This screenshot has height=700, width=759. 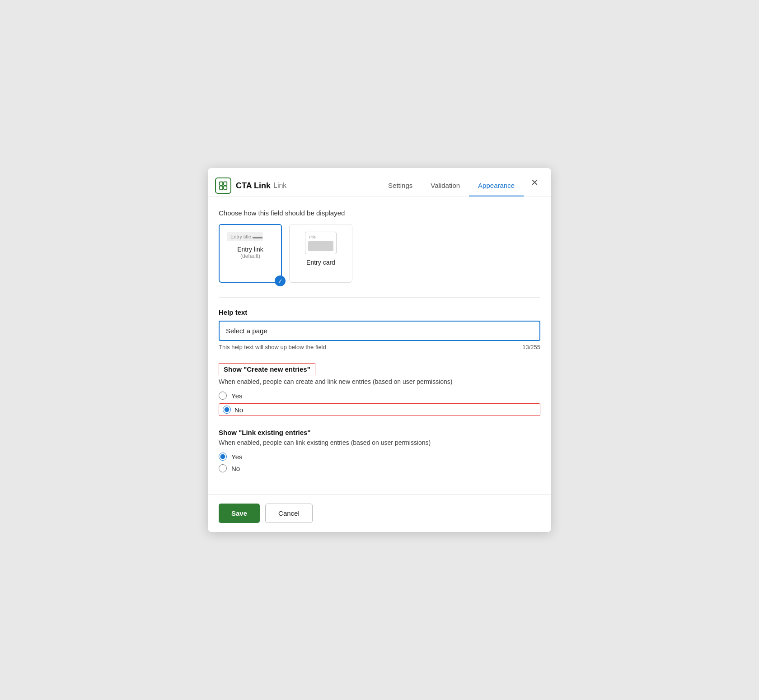 I want to click on link-entries-no-radio, so click(x=223, y=468).